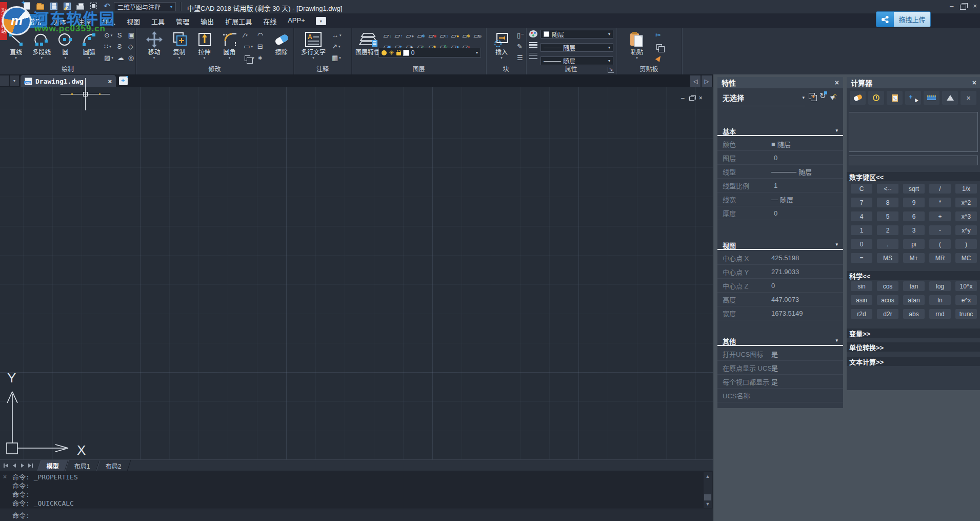  Describe the element at coordinates (52, 466) in the screenshot. I see `layout-tab: 模型` at that location.